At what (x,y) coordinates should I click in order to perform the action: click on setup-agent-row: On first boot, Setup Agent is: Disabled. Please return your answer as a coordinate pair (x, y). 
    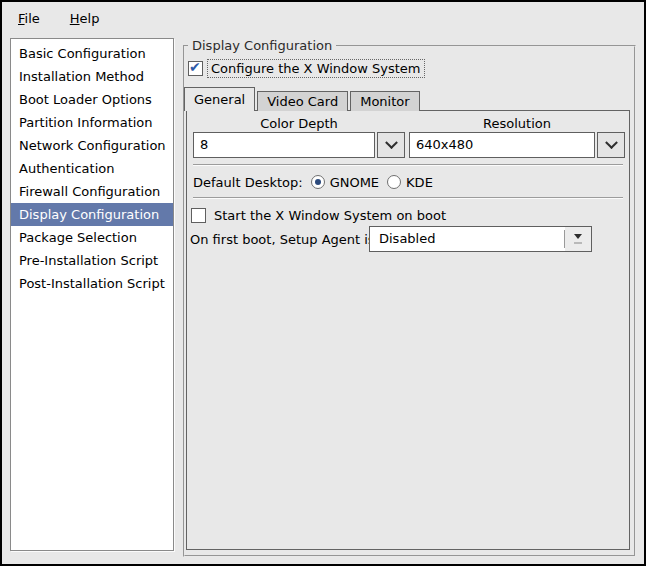
    Looking at the image, I should click on (284, 239).